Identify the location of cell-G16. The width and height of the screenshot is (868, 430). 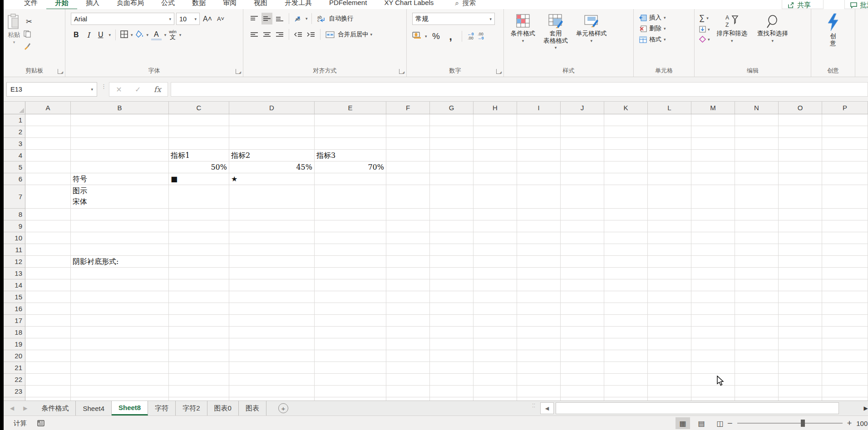
(452, 309).